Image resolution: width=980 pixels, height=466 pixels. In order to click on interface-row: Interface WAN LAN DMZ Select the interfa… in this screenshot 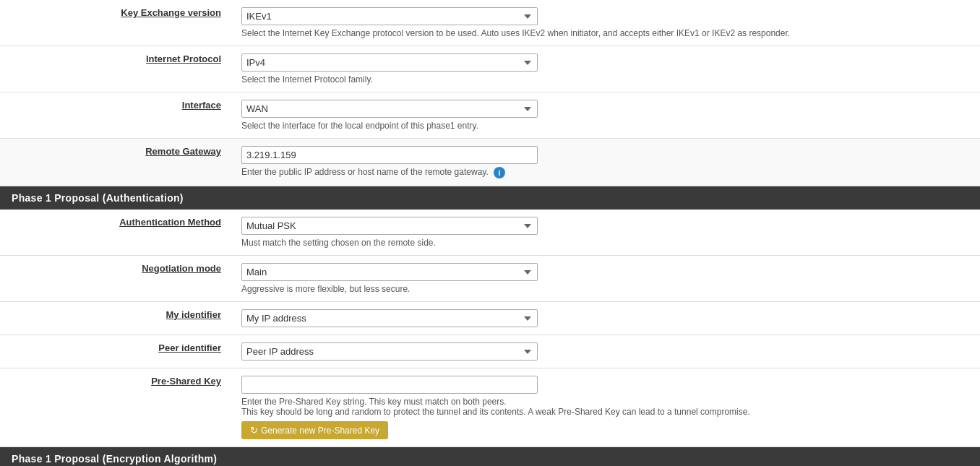, I will do `click(490, 116)`.